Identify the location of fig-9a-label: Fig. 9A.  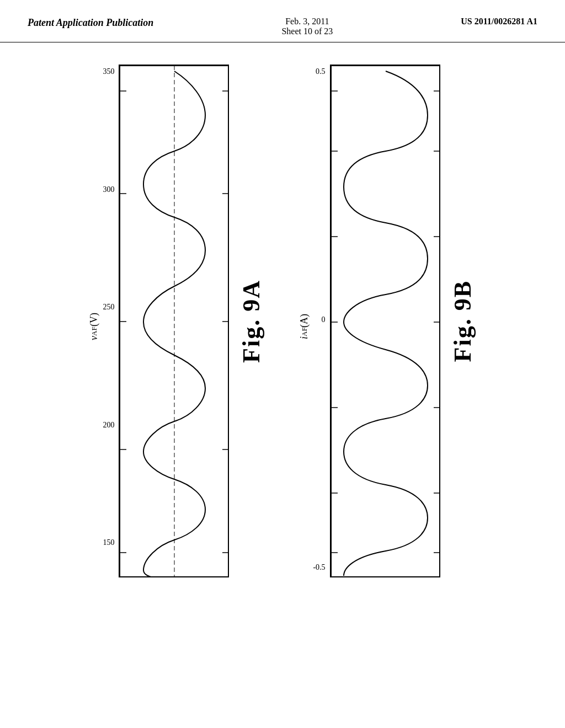
(252, 321).